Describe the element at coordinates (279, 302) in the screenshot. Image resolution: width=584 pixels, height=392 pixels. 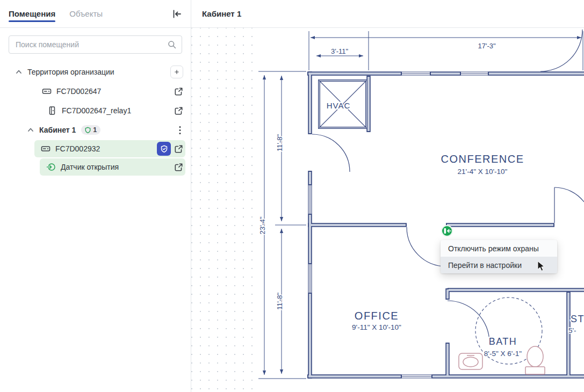
I see `dim-label-left-lower: 11'-8"` at that location.